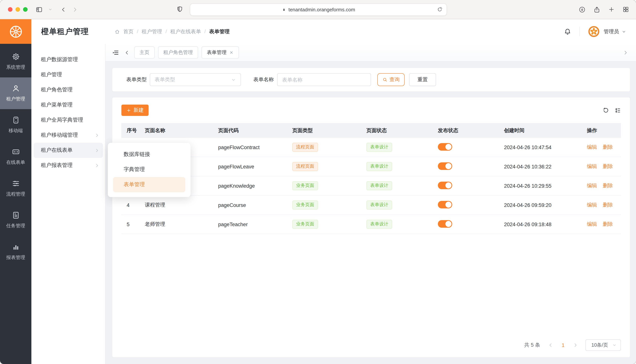 Image resolution: width=636 pixels, height=364 pixels. Describe the element at coordinates (391, 80) in the screenshot. I see `search-button: 查询` at that location.